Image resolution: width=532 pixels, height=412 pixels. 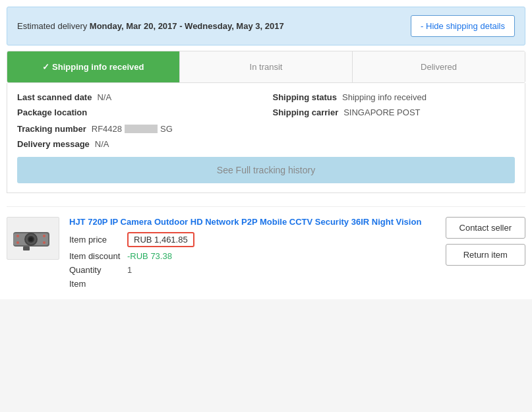 What do you see at coordinates (266, 67) in the screenshot?
I see `step-in-transit: In transit` at bounding box center [266, 67].